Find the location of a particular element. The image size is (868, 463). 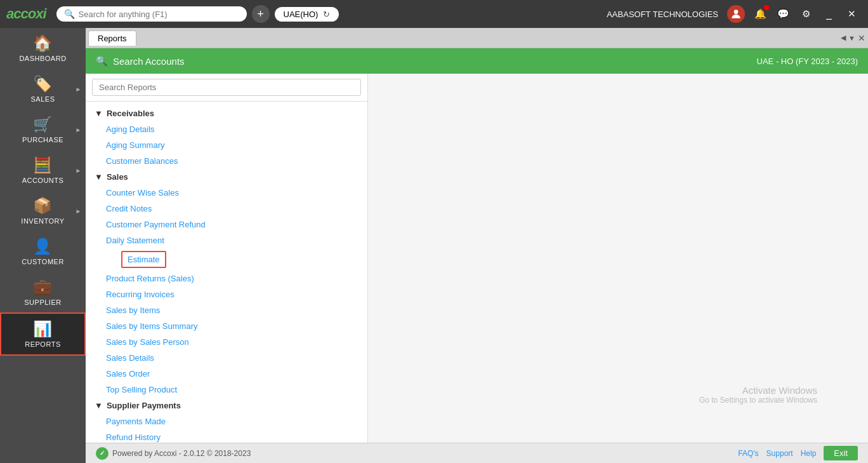

inventory-arrow-icon: ► is located at coordinates (79, 211).